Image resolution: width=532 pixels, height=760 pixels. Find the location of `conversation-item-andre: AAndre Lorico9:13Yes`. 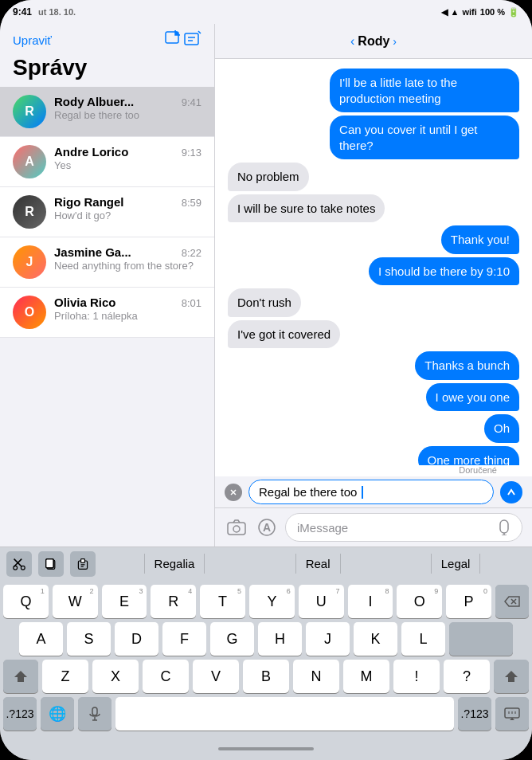

conversation-item-andre: AAndre Lorico9:13Yes is located at coordinates (107, 163).